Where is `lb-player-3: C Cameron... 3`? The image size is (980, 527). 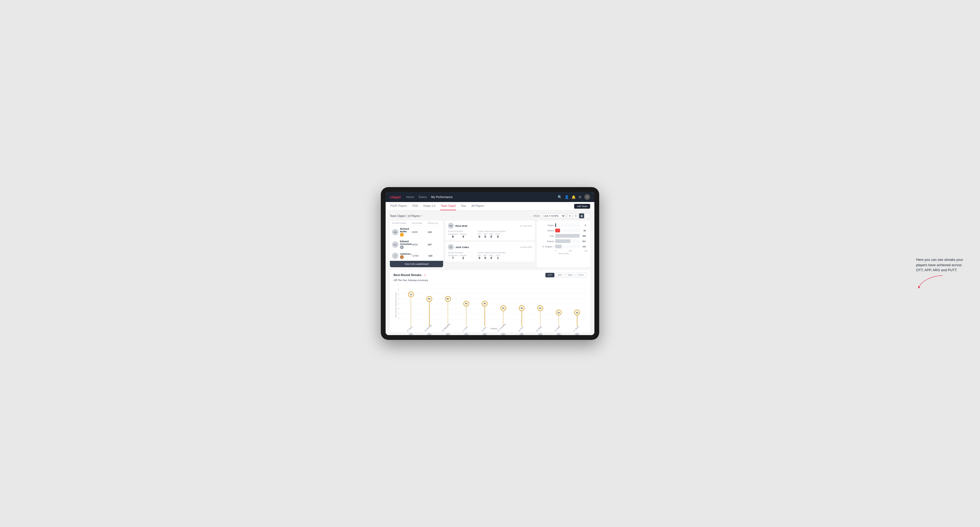
lb-player-3: C Cameron... 3 is located at coordinates (402, 256).